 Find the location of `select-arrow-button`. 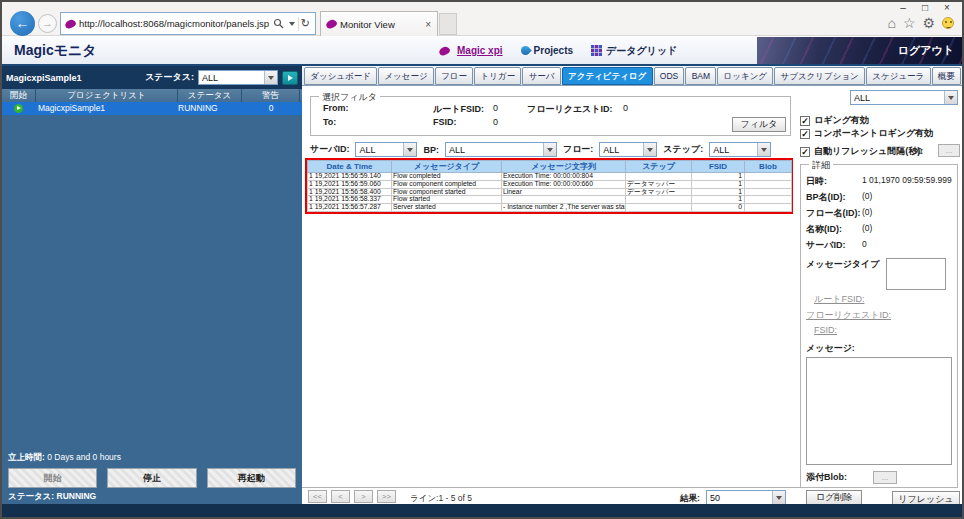

select-arrow-button is located at coordinates (270, 78).